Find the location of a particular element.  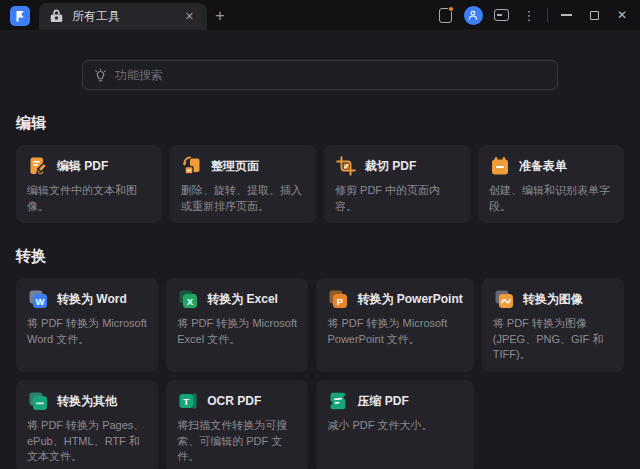

svg-text: T is located at coordinates (187, 402).